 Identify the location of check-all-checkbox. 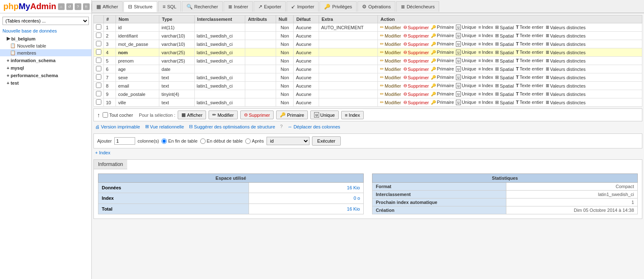
(105, 115).